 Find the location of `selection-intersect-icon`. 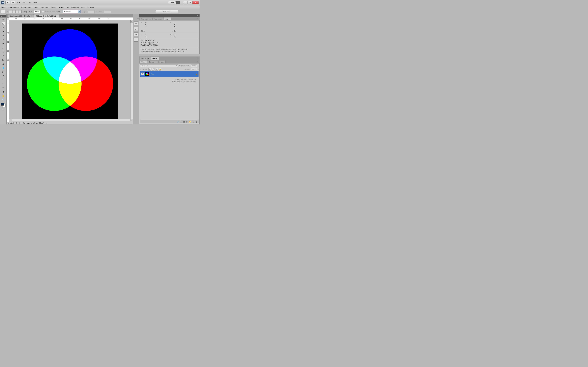

selection-intersect-icon is located at coordinates (20, 12).